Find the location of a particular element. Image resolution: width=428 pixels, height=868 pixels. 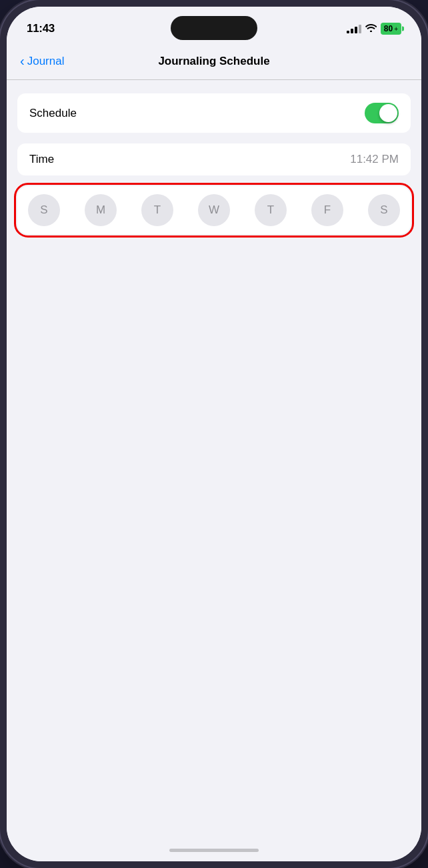

back-label: Journal is located at coordinates (46, 61).